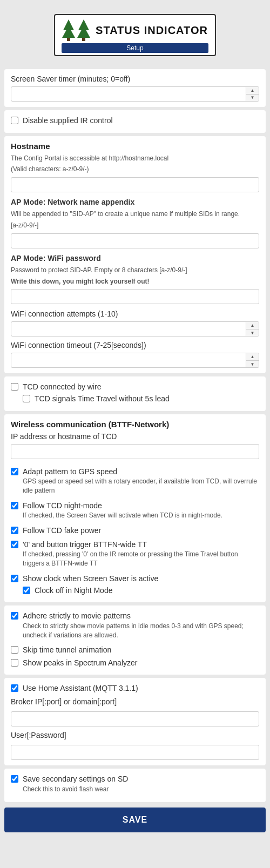 This screenshot has height=868, width=270. What do you see at coordinates (135, 214) in the screenshot?
I see `ap-network-desc1: Will be appended to "SID-AP" to create a…` at bounding box center [135, 214].